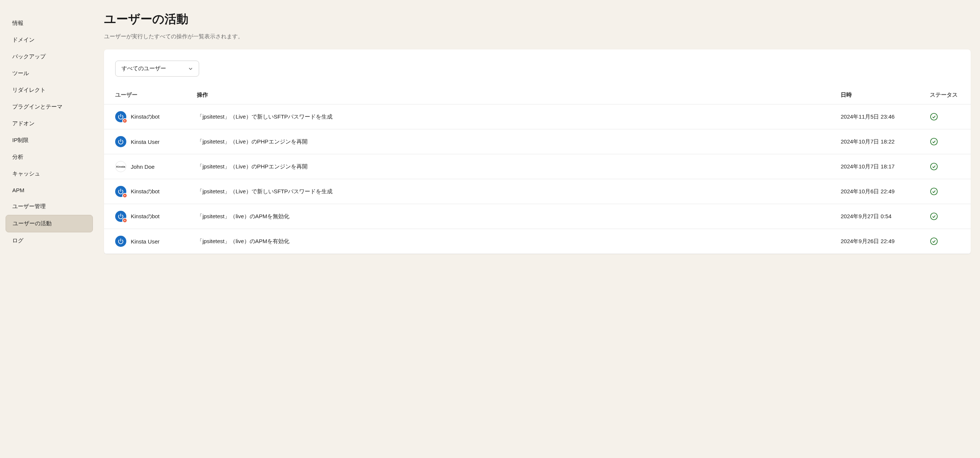 The width and height of the screenshot is (980, 458). I want to click on table-header: ユーザー 操作 日時 ステータス, so click(537, 95).